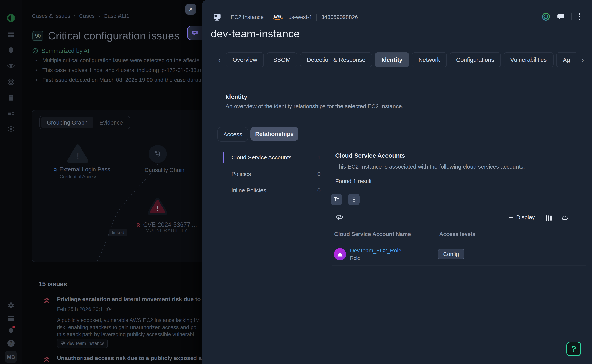  I want to click on hard-hat-icon, so click(340, 254).